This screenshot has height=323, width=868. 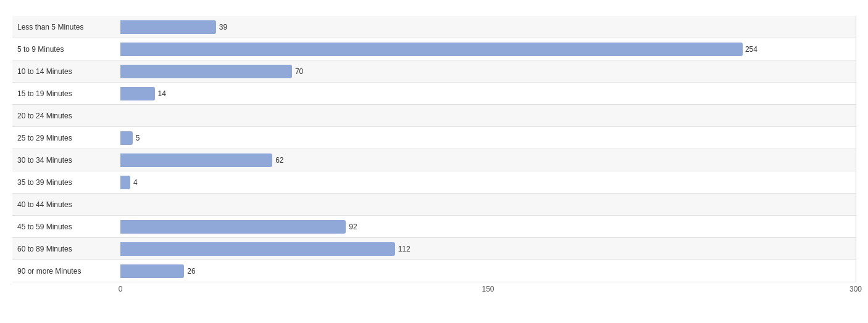 I want to click on bar-value: 112, so click(x=404, y=249).